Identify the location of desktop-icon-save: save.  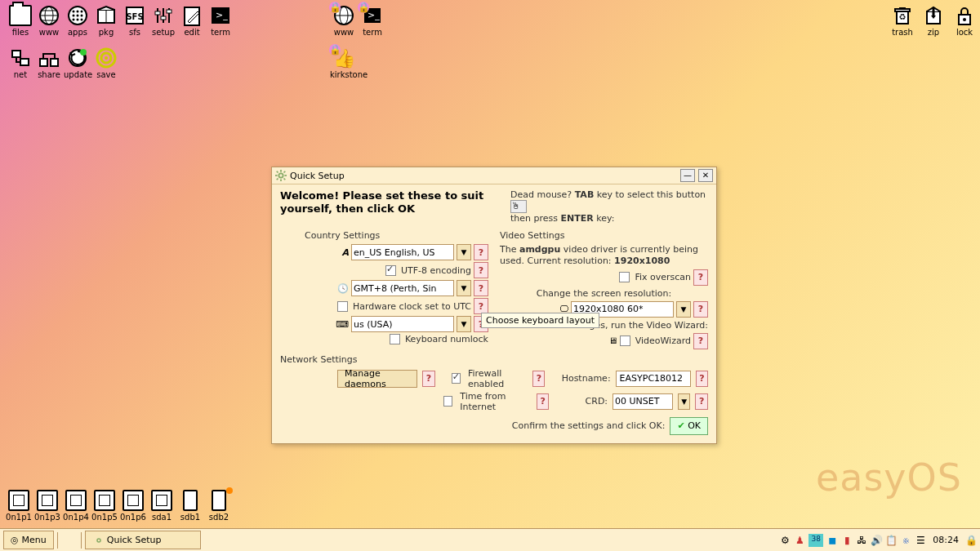
(106, 64).